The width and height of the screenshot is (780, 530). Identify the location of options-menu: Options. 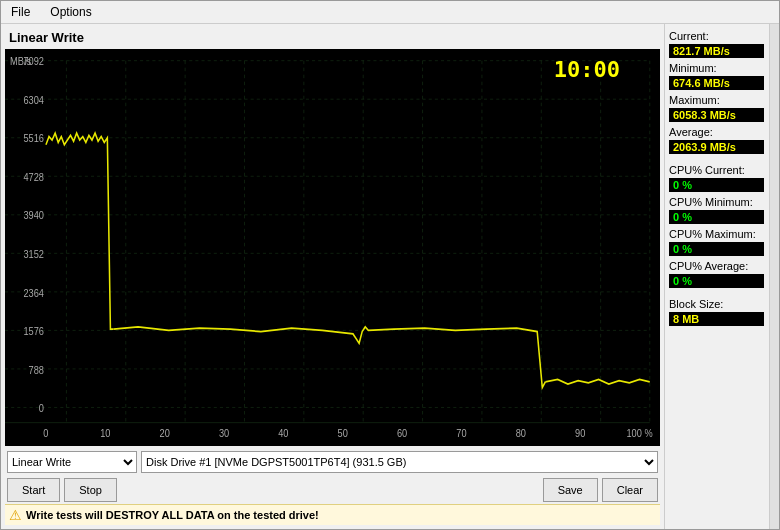
(70, 12).